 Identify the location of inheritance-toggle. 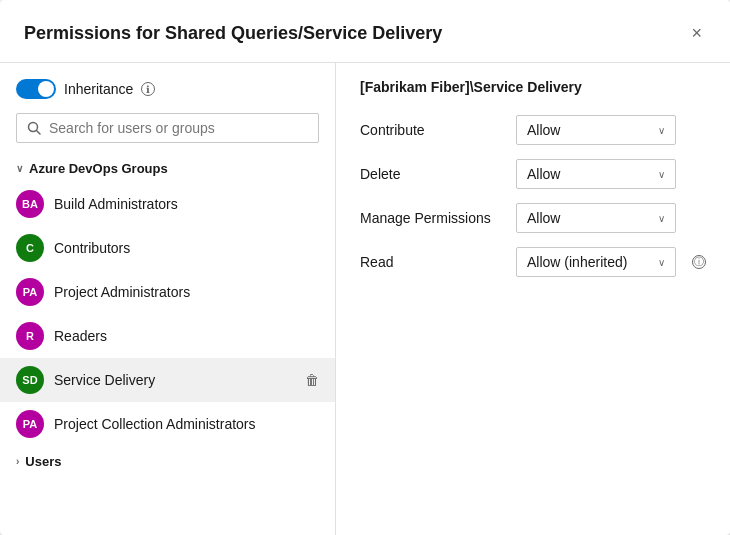
(36, 89).